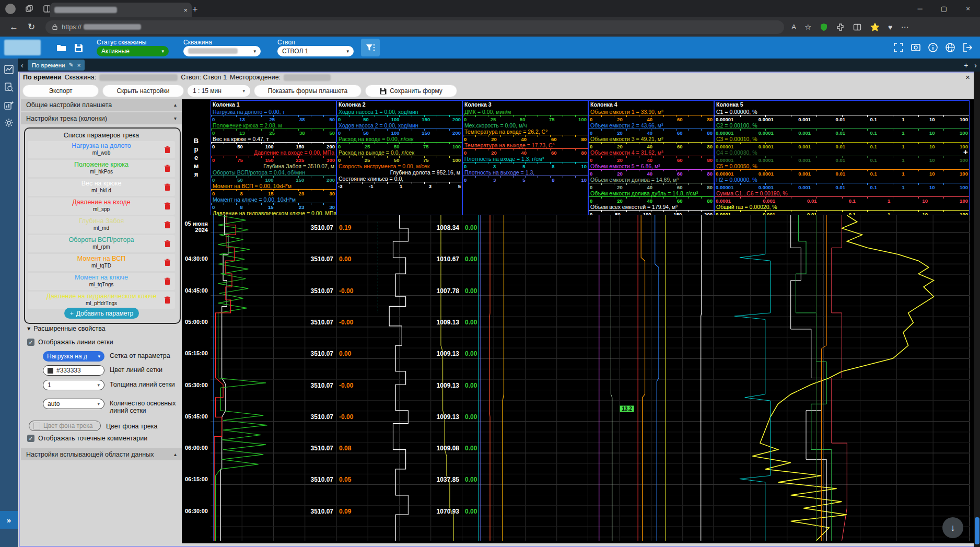  Describe the element at coordinates (490, 8) in the screenshot. I see `browser-tab-bar: × + ─ ▢ ×` at that location.